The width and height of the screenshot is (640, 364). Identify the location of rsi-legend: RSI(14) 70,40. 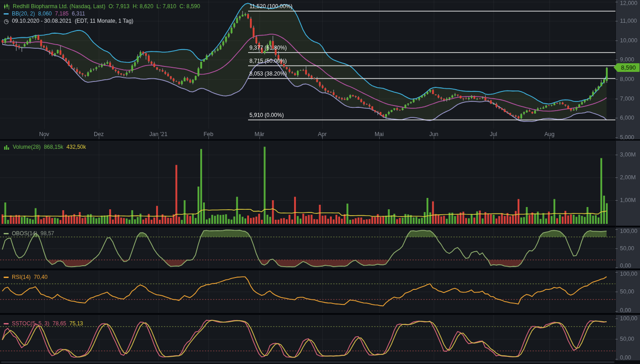
(25, 277).